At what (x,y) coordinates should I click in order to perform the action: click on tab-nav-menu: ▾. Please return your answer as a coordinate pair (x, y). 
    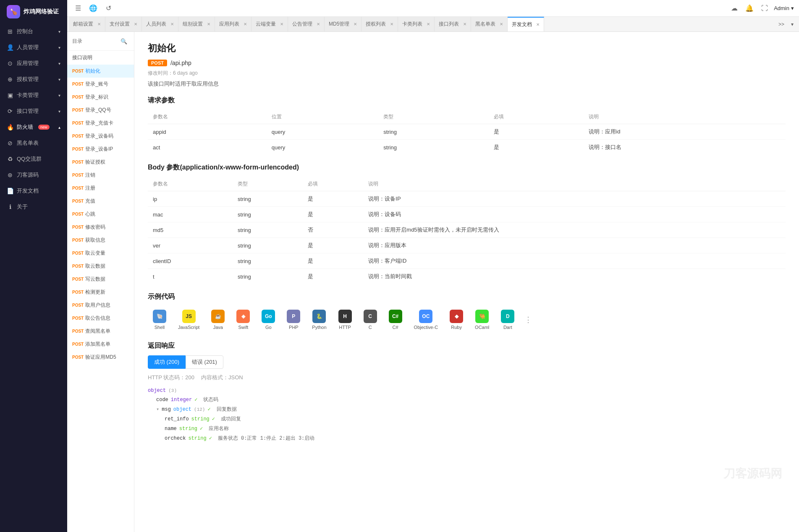
    Looking at the image, I should click on (792, 24).